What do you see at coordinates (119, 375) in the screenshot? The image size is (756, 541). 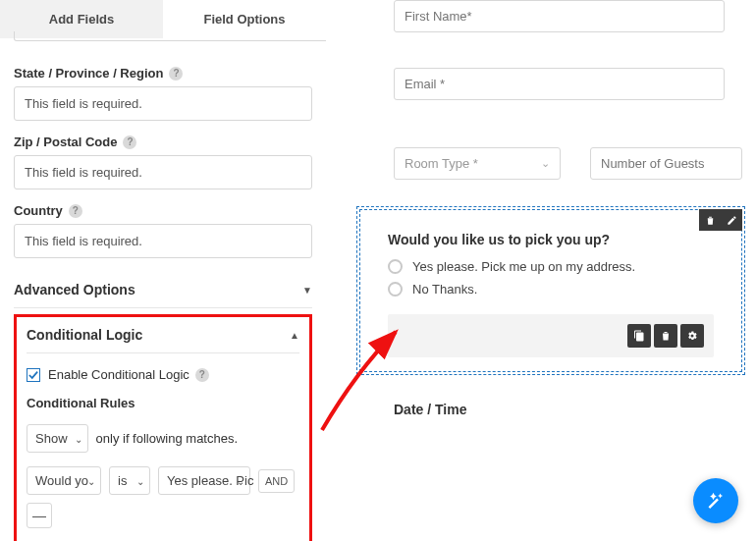 I see `enable-conditional-label: Enable Conditional Logic` at bounding box center [119, 375].